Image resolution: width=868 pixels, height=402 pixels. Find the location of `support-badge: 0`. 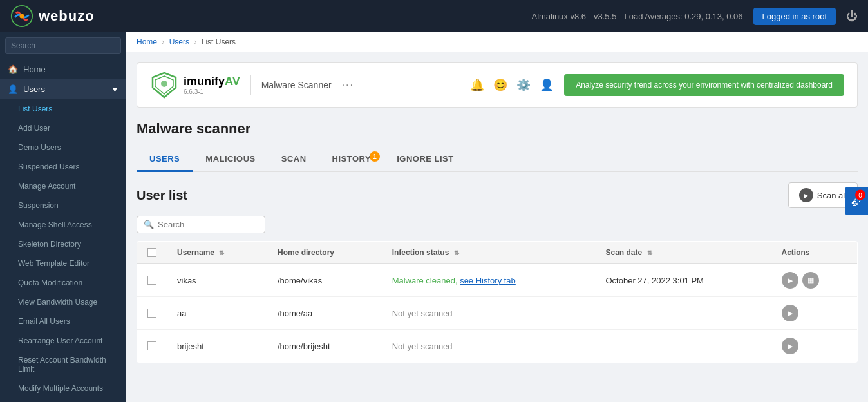

support-badge: 0 is located at coordinates (860, 195).